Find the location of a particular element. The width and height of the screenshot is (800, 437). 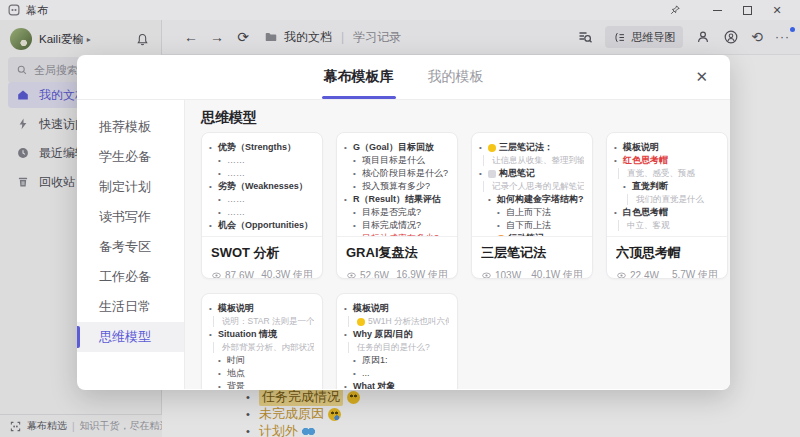

template-category-list: 推荐模板学生必备制定计划读书写作备考专区工作必备生活日常思维模型 is located at coordinates (131, 244).